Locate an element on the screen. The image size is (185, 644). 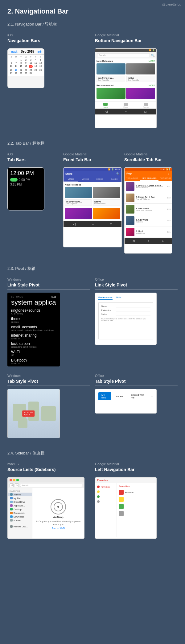
scroll-tab-new-releases: NEW RELEASES is located at coordinates (149, 178).